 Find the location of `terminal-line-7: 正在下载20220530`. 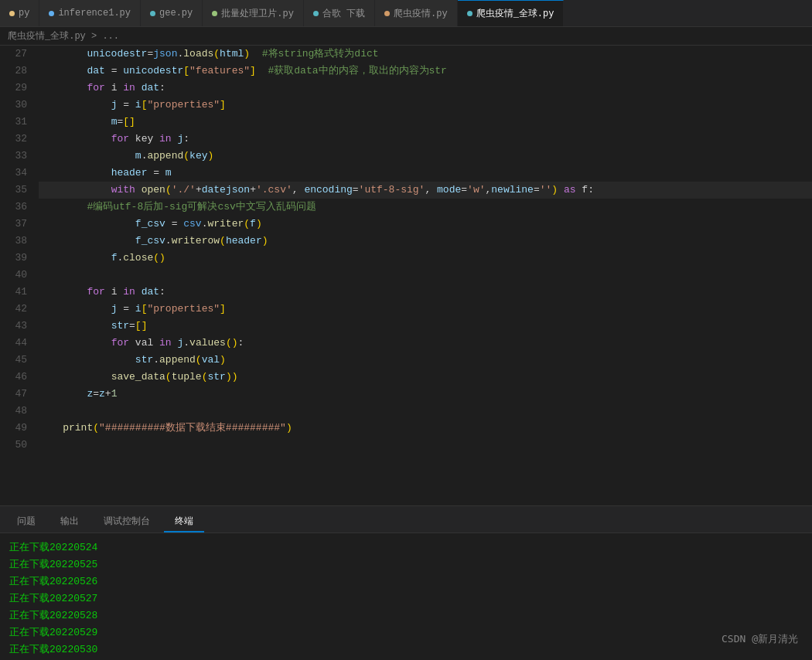

terminal-line-7: 正在下载20220530 is located at coordinates (406, 650).